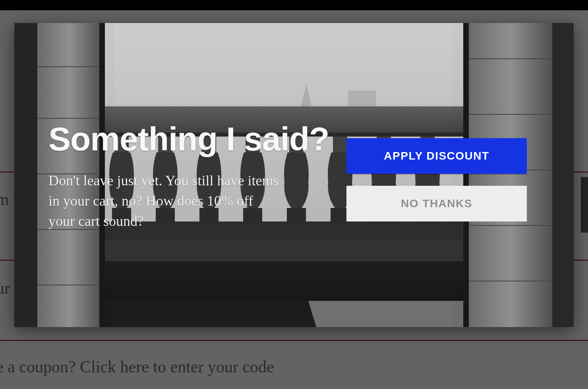 The width and height of the screenshot is (588, 389). What do you see at coordinates (437, 156) in the screenshot?
I see `apply-discount-button: APPLY DISCOUNT` at bounding box center [437, 156].